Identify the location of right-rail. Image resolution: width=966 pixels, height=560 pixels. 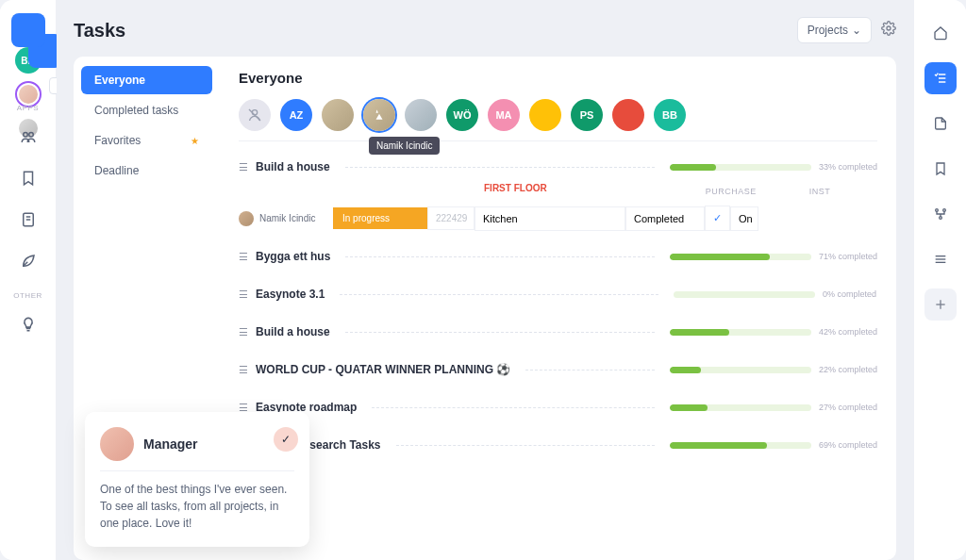
(940, 280).